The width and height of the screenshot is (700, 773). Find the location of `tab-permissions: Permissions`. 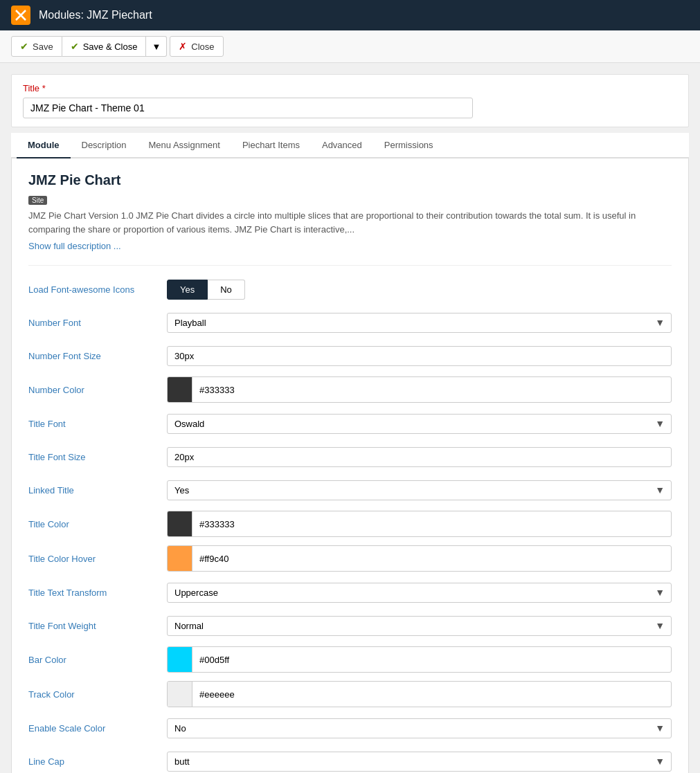

tab-permissions: Permissions is located at coordinates (409, 145).